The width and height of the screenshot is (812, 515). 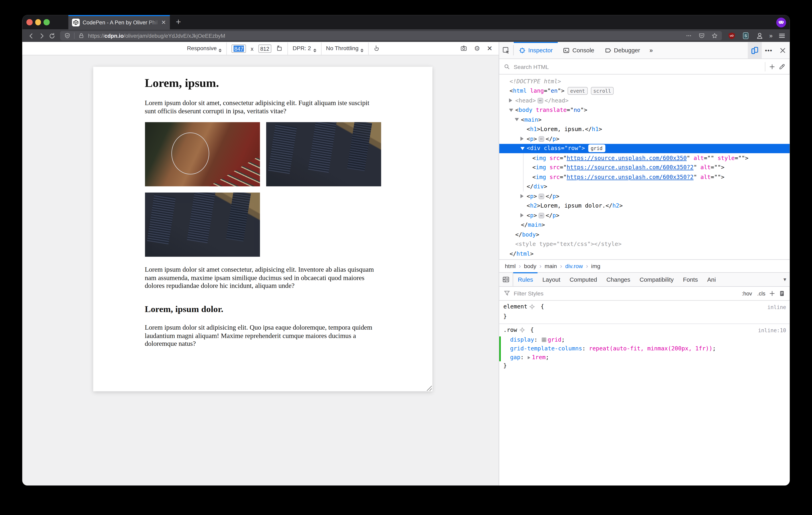 I want to click on back-icon, so click(x=31, y=36).